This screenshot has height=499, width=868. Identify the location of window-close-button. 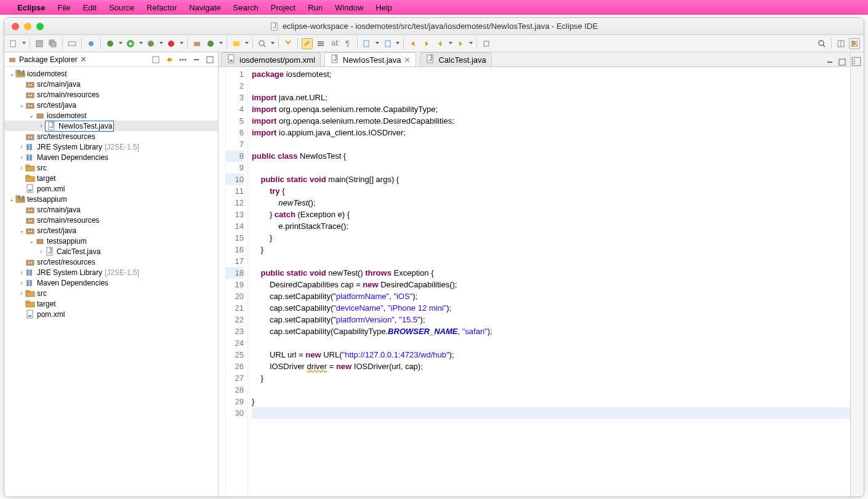
(15, 26).